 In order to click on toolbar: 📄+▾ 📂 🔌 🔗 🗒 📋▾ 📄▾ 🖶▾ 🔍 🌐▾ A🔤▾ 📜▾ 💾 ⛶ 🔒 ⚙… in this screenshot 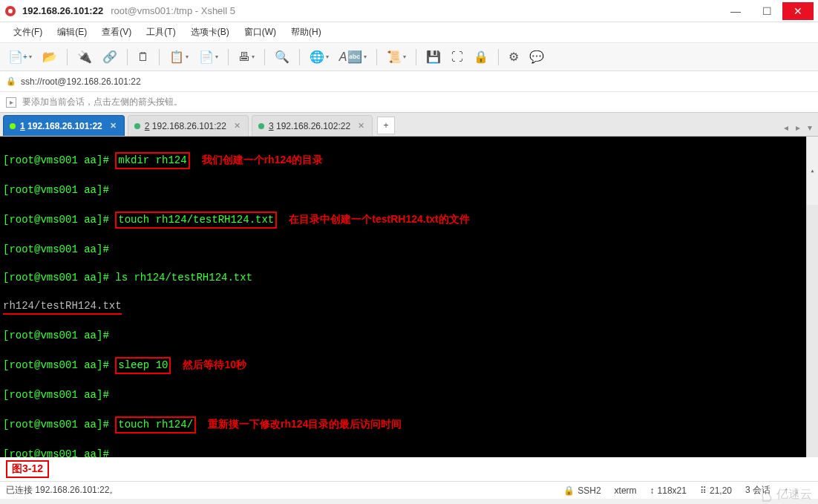, I will do `click(409, 57)`.